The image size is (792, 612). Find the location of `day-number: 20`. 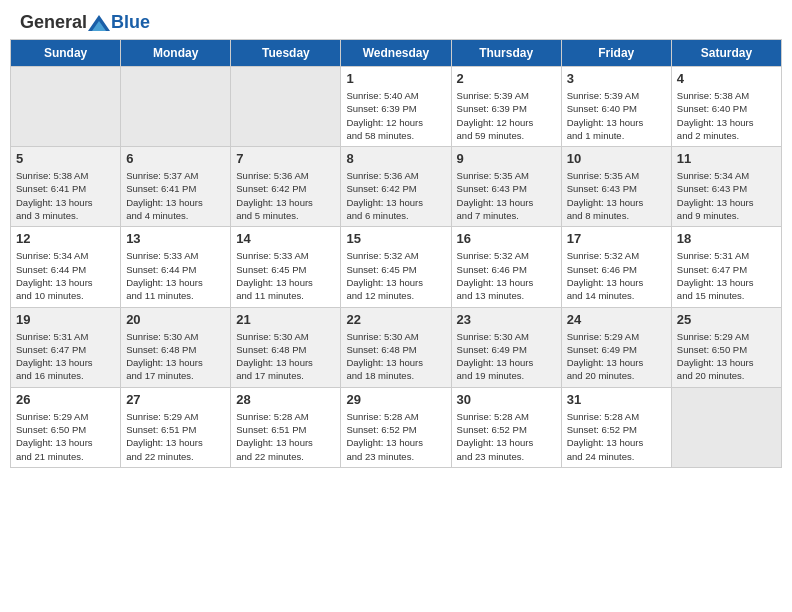

day-number: 20 is located at coordinates (176, 320).